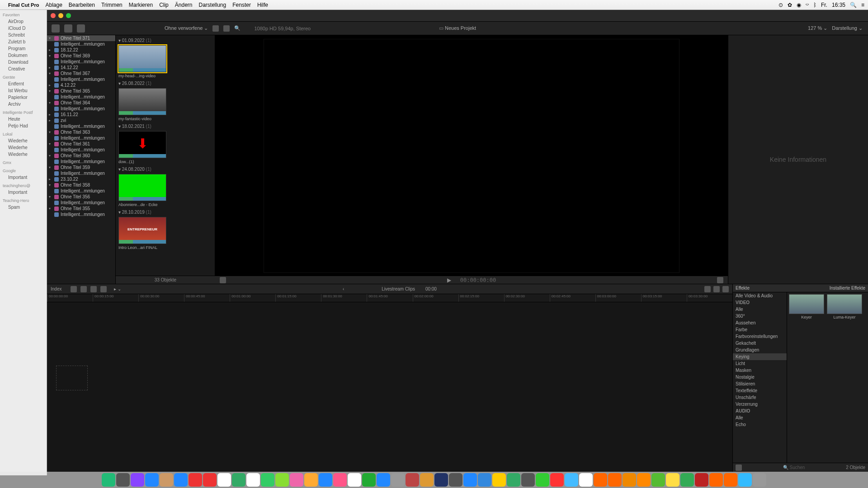 The height and width of the screenshot is (488, 868). I want to click on effect-category: Alle, so click(760, 418).